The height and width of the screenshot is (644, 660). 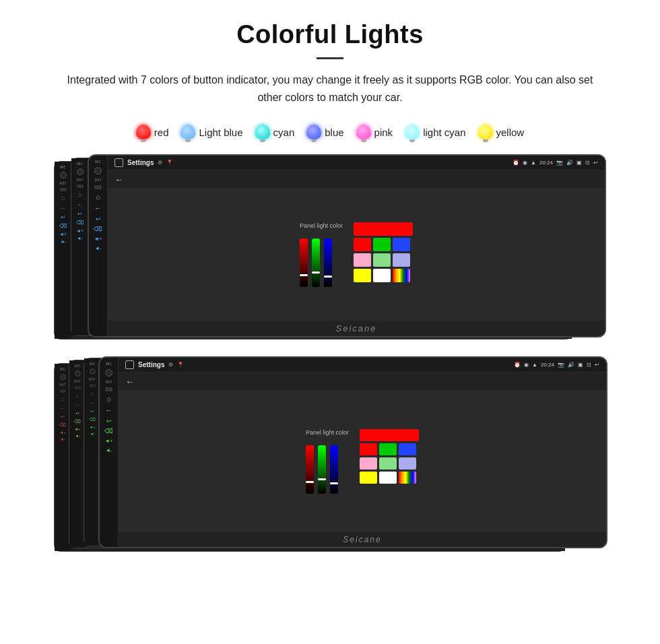 What do you see at coordinates (328, 263) in the screenshot?
I see `slider-blue` at bounding box center [328, 263].